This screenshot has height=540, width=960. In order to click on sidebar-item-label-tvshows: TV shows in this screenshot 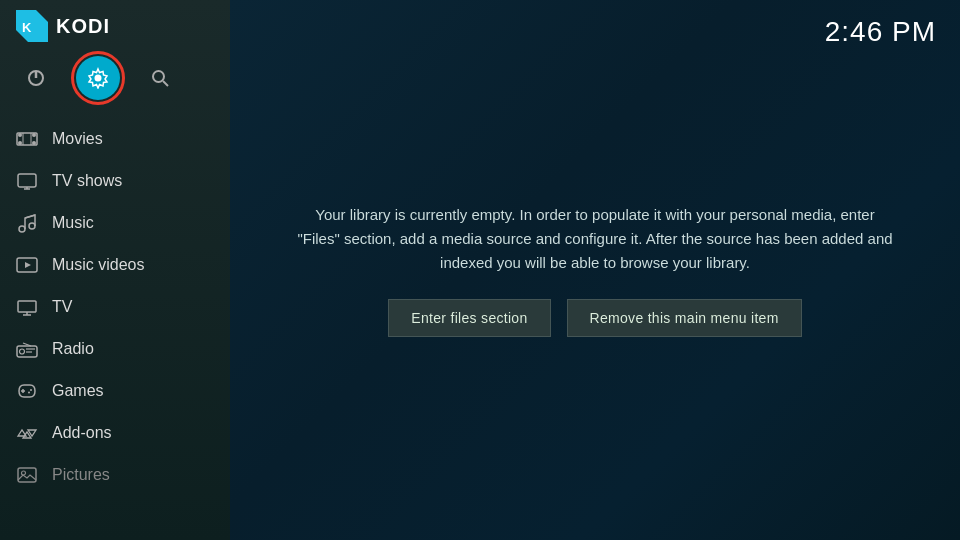, I will do `click(87, 181)`.